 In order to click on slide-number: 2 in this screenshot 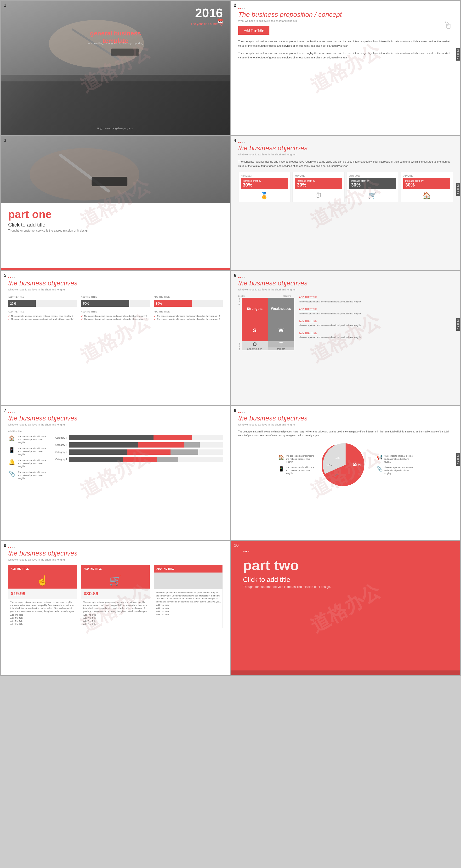, I will do `click(235, 5)`.